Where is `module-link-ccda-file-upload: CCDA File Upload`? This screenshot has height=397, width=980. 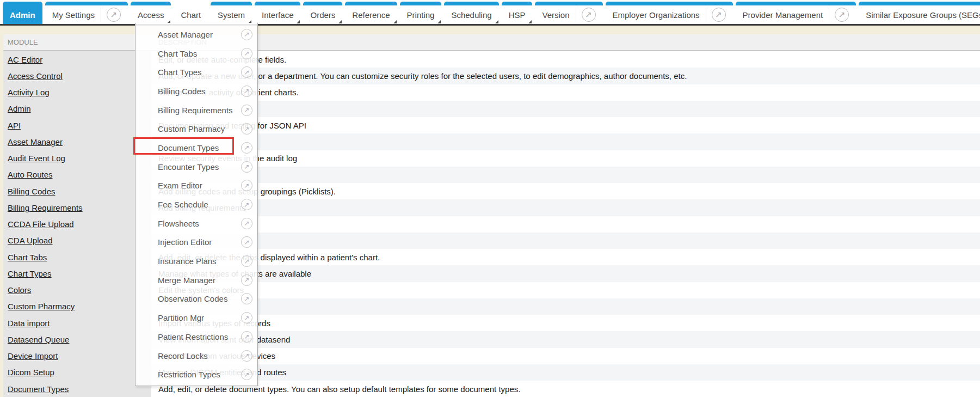 module-link-ccda-file-upload: CCDA File Upload is located at coordinates (41, 224).